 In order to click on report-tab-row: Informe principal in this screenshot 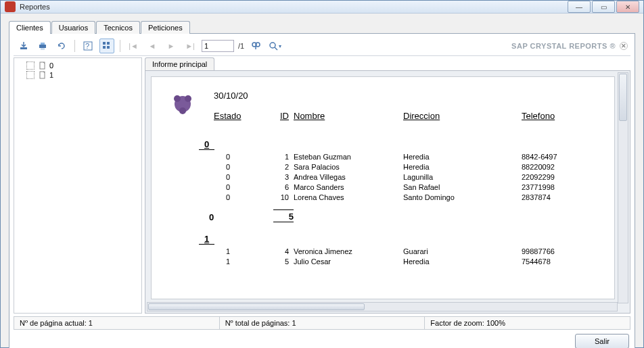, I will do `click(388, 64)`.